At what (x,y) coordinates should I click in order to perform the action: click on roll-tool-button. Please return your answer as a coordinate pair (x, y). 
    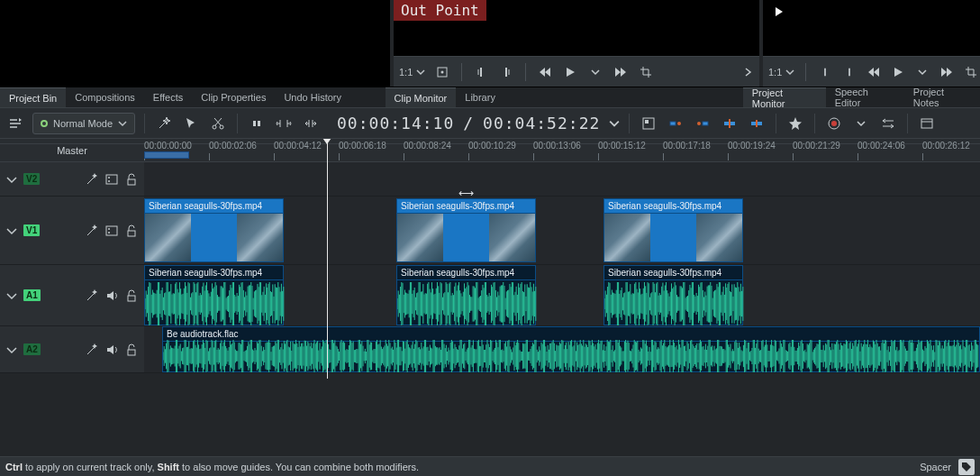
    Looking at the image, I should click on (311, 124).